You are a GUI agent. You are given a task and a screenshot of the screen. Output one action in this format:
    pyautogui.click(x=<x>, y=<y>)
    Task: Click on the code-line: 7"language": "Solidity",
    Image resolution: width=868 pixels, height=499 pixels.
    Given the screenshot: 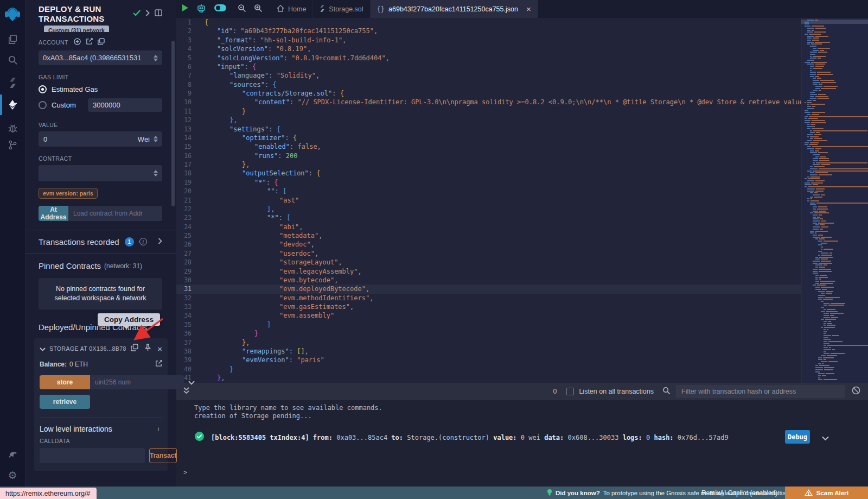 What is the action you would take?
    pyautogui.click(x=489, y=75)
    